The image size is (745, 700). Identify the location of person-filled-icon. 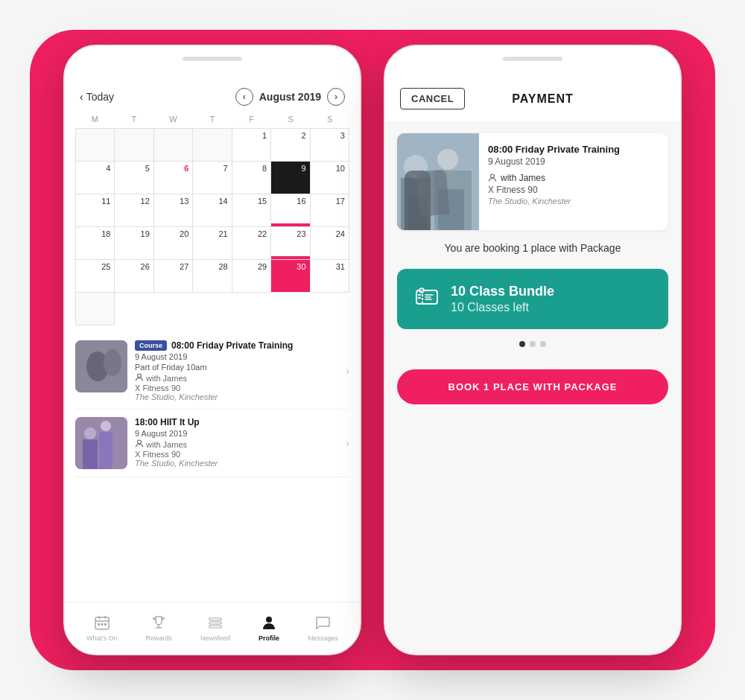
(269, 623).